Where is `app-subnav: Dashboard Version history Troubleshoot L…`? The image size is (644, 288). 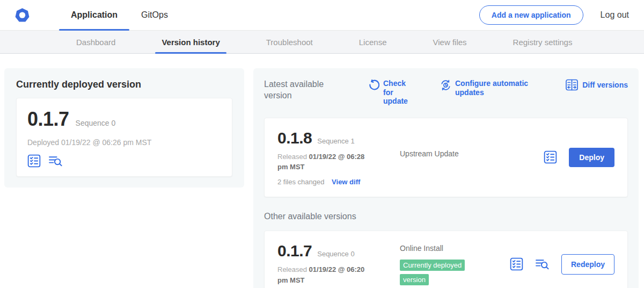 app-subnav: Dashboard Version history Troubleshoot L… is located at coordinates (322, 42).